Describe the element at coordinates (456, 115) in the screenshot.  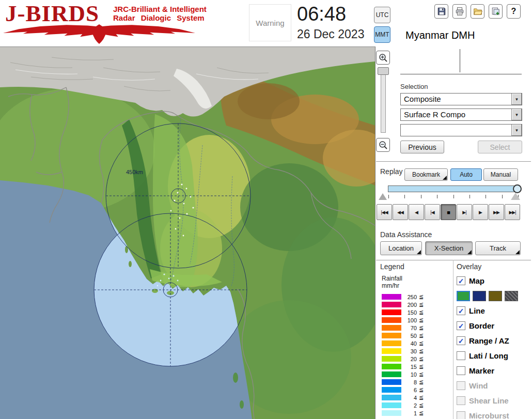
I see `dropdown-value: Surface R Compo` at that location.